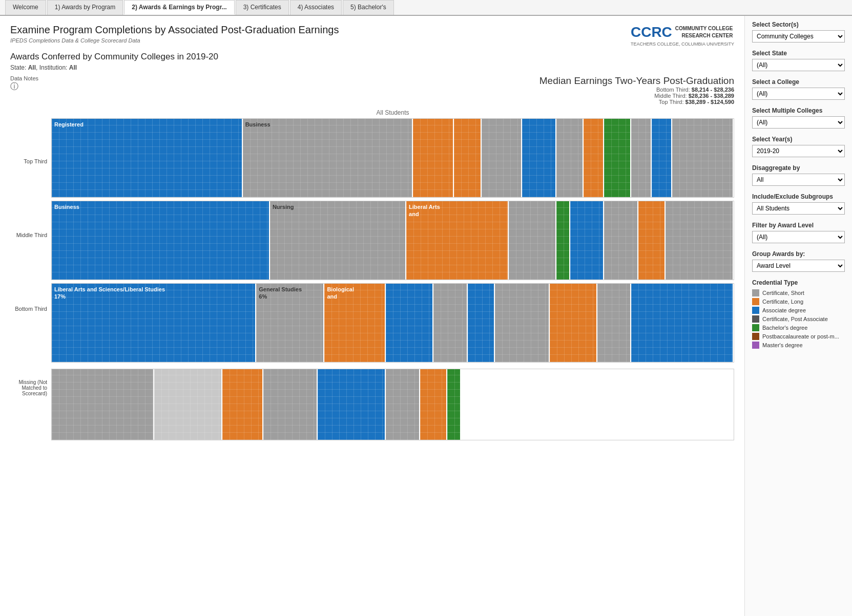  What do you see at coordinates (29, 161) in the screenshot?
I see `y-label-top: Top Third` at bounding box center [29, 161].